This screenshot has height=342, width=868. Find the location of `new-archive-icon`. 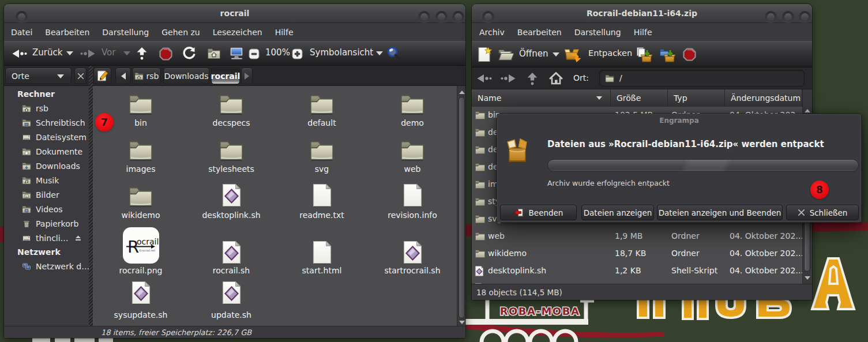

new-archive-icon is located at coordinates (484, 54).